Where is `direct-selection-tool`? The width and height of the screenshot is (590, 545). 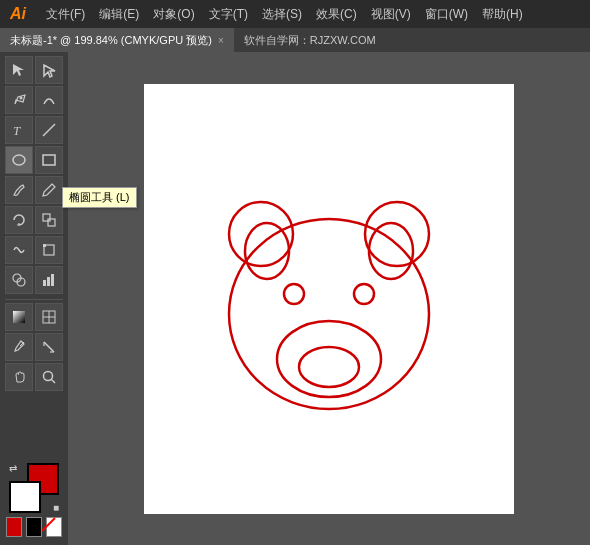 direct-selection-tool is located at coordinates (49, 70).